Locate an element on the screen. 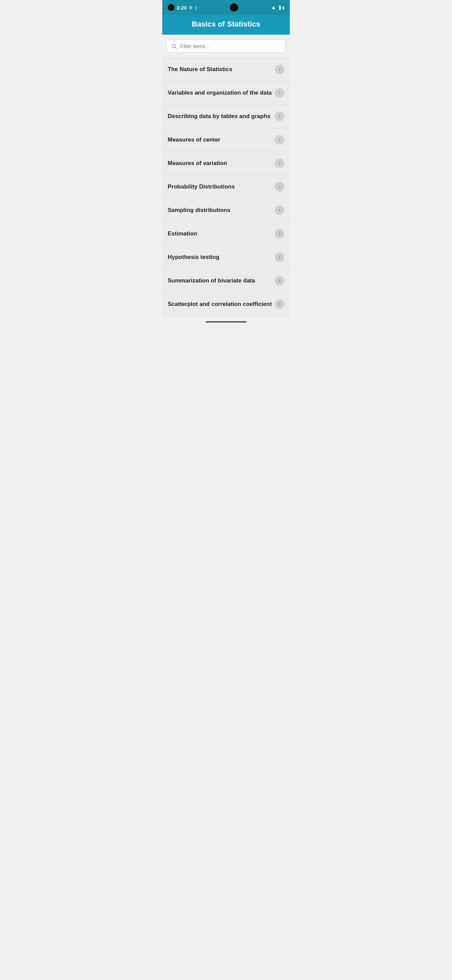 This screenshot has width=452, height=980. status-time: 3:20 is located at coordinates (182, 8).